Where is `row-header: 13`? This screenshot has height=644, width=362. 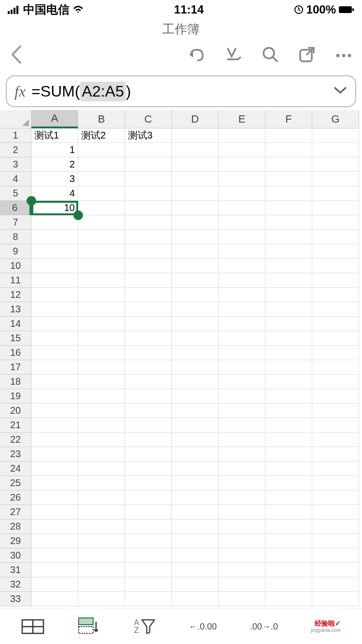
row-header: 13 is located at coordinates (15, 309).